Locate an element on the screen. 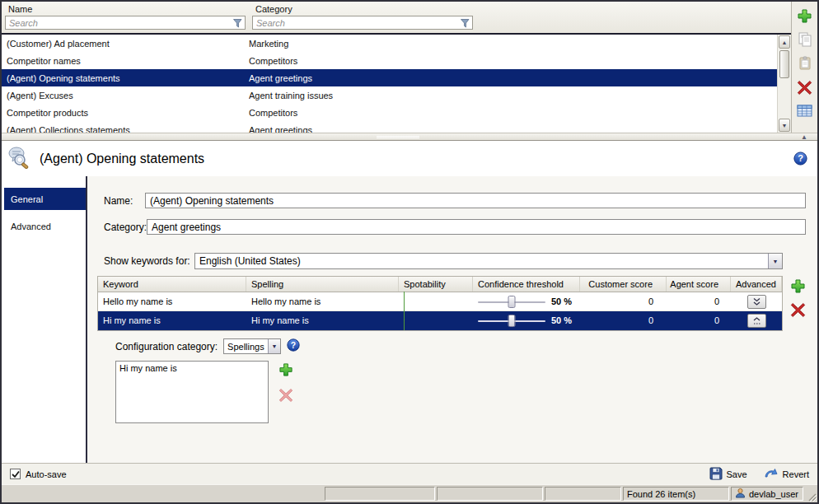  item-name: (Customer) Ad placement is located at coordinates (125, 44).